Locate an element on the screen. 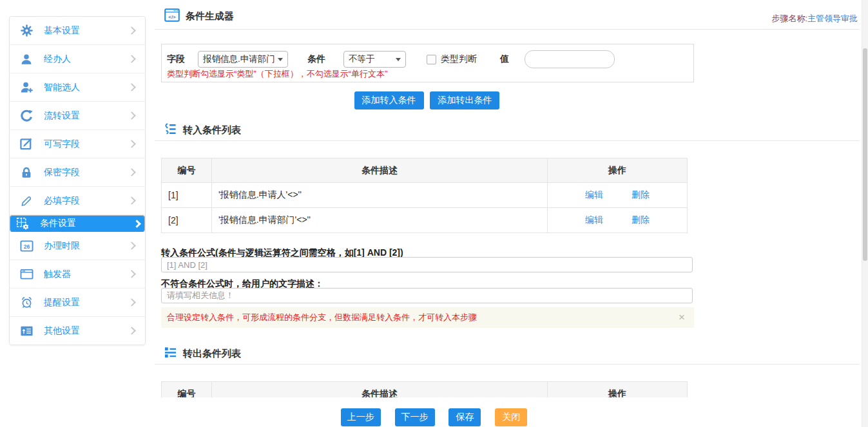 The width and height of the screenshot is (868, 427). sidebar-item-label: 流转设置 is located at coordinates (62, 116).